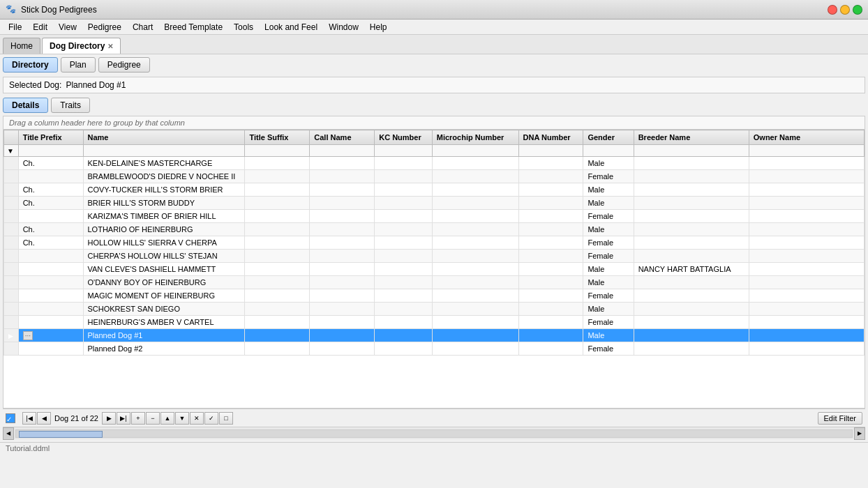 Image resolution: width=868 pixels, height=488 pixels. Describe the element at coordinates (434, 257) in the screenshot. I see `table-row: CHERPA'S HOLLOW HILLS' STEJANFemale` at that location.